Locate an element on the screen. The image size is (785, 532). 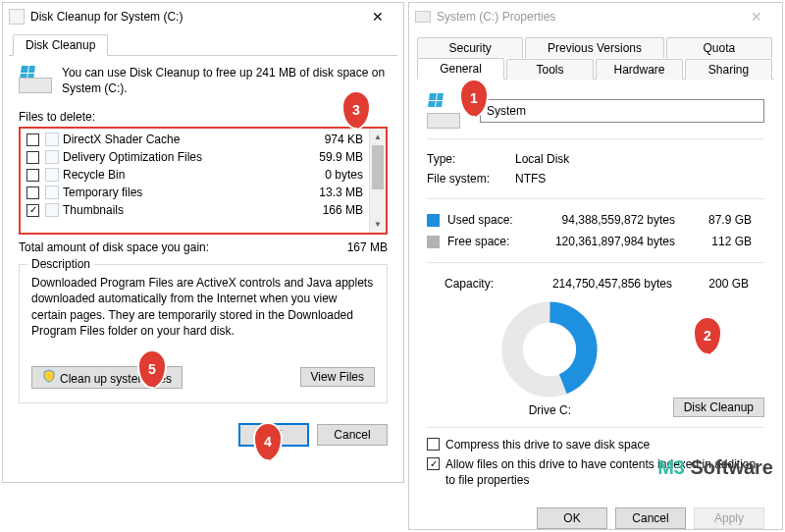
list-item: Thumbnails 166 MB is located at coordinates (194, 210).